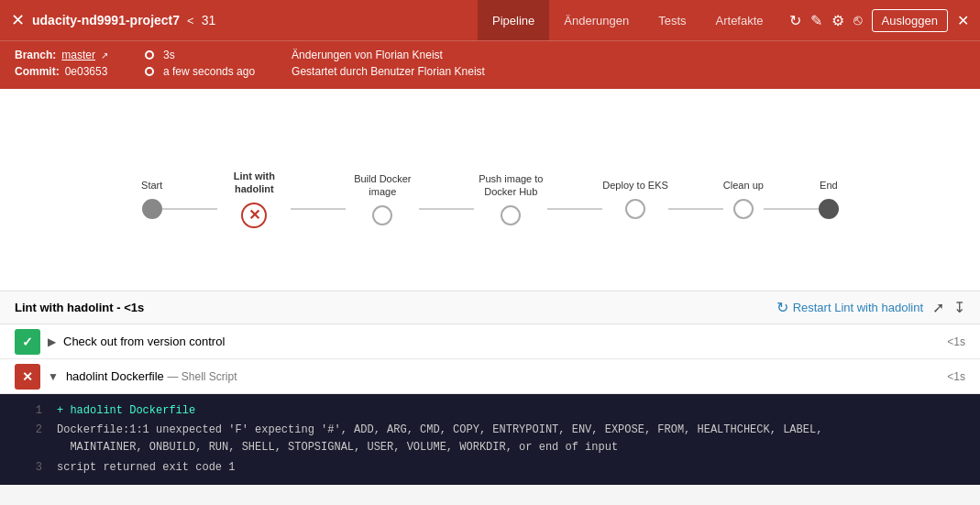 This screenshot has height=505, width=980. Describe the element at coordinates (490, 308) in the screenshot. I see `panel-header: Lint with hadolint - <1s ↻ Restart Lint …` at that location.